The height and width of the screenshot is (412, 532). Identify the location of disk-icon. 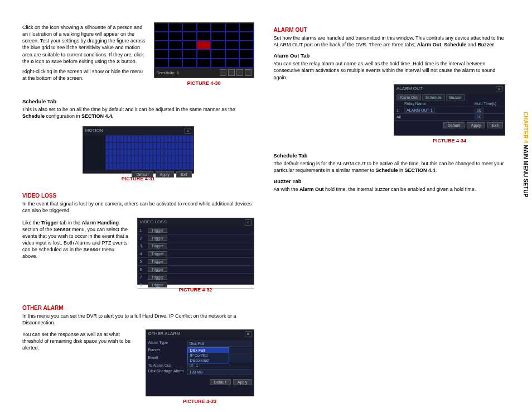
(240, 73).